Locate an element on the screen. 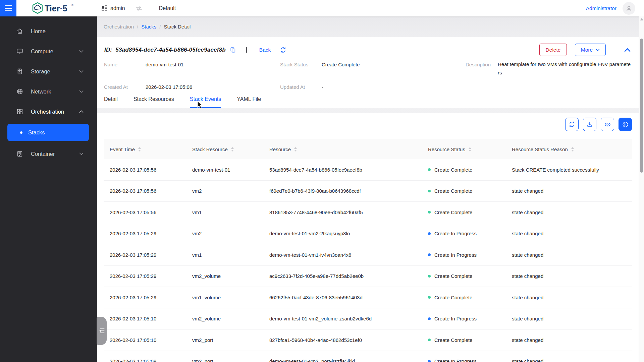 The height and width of the screenshot is (362, 644). copy-id-button is located at coordinates (233, 50).